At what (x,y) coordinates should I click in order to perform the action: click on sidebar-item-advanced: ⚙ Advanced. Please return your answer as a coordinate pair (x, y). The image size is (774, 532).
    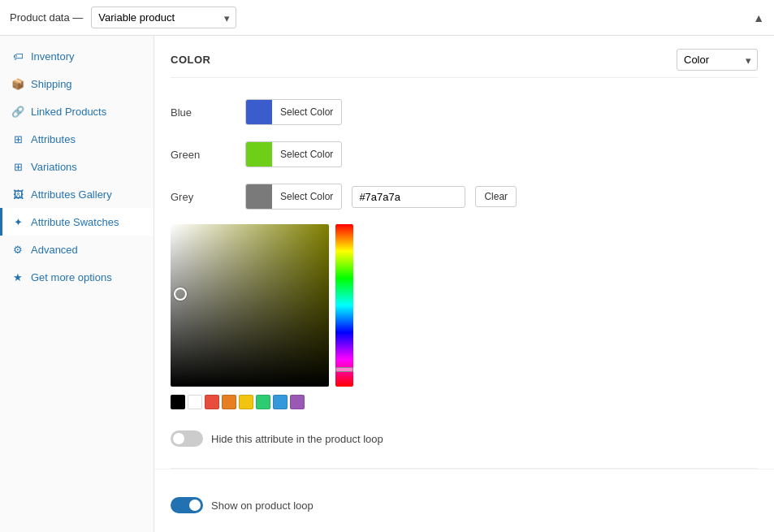
    Looking at the image, I should click on (76, 249).